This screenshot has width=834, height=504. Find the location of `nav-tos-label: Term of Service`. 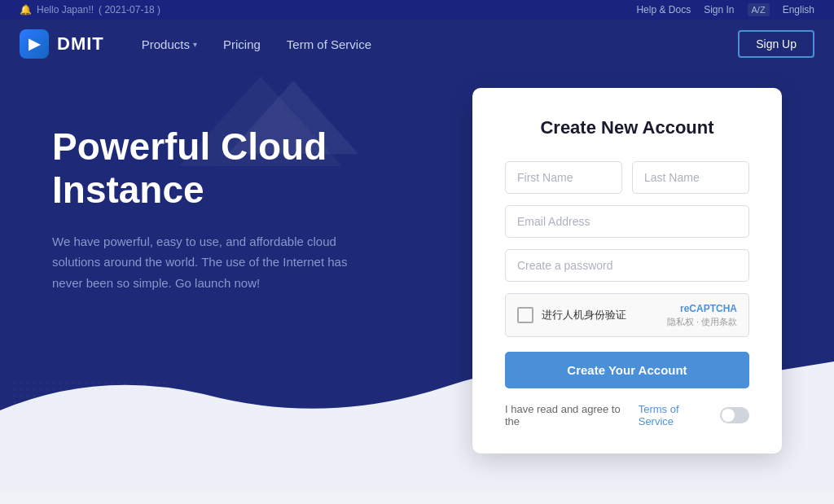

nav-tos-label: Term of Service is located at coordinates (329, 44).